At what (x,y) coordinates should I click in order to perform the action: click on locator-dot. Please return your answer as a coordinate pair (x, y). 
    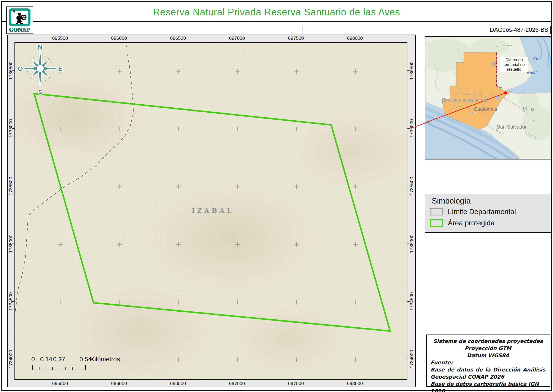
    Looking at the image, I should click on (505, 93).